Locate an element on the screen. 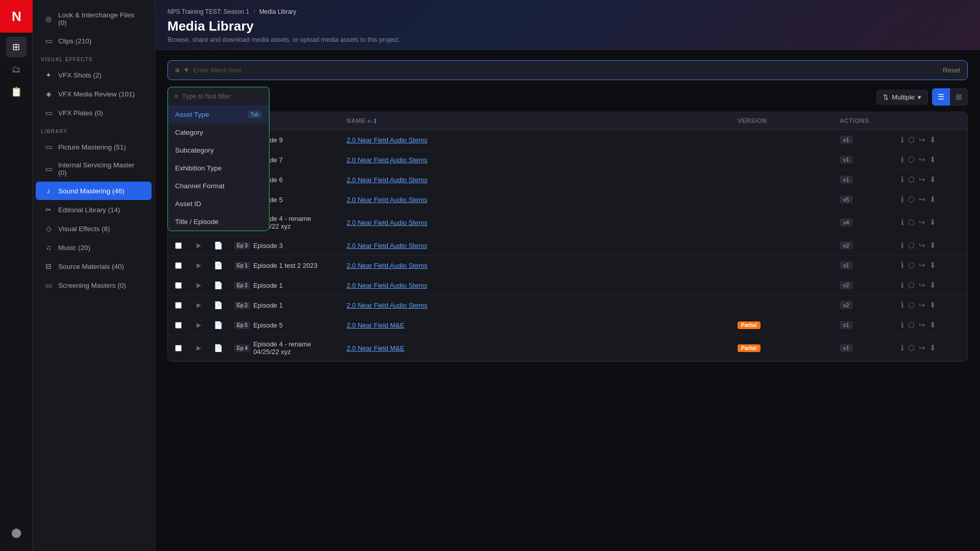 The image size is (980, 551). filter-bar: ≡ + Reset is located at coordinates (568, 70).